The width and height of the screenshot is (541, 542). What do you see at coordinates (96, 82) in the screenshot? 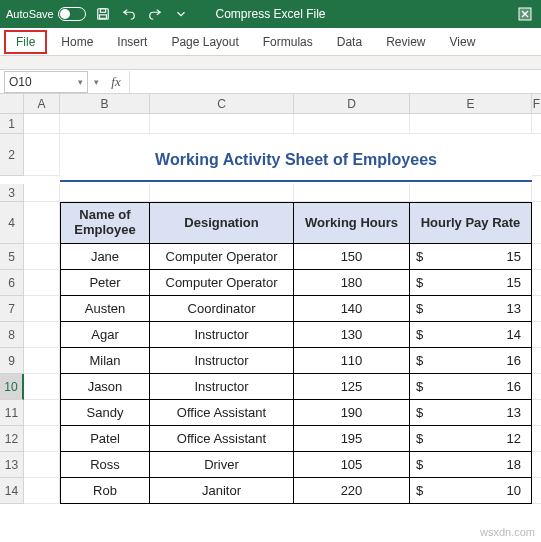
I see `formula-expand-icon: ▾` at bounding box center [96, 82].